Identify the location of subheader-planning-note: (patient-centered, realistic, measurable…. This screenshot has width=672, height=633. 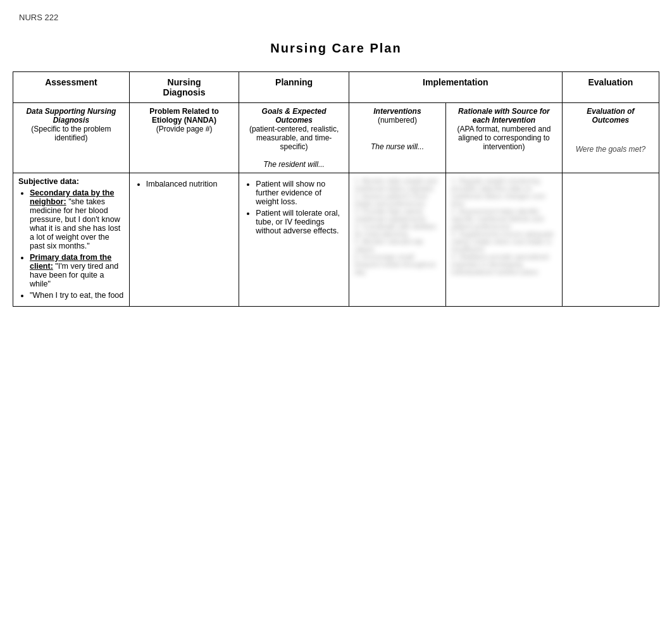
(294, 138).